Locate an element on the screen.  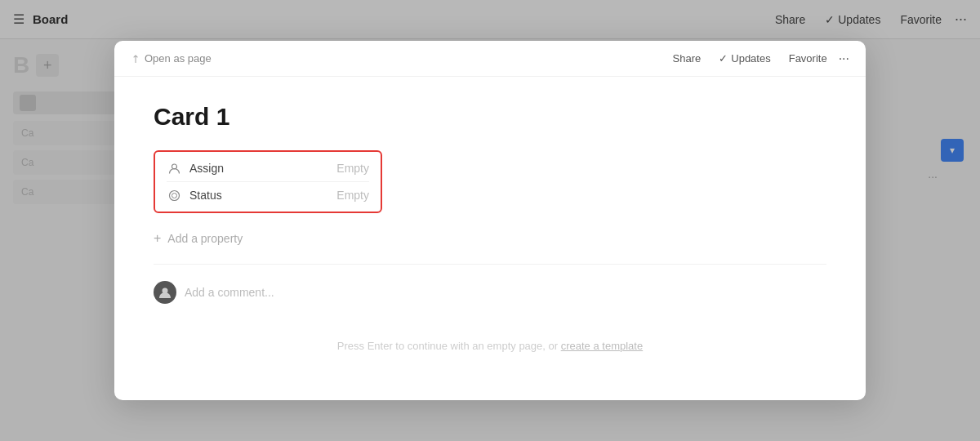
modal-updates-button: ✓ Updates is located at coordinates (745, 59).